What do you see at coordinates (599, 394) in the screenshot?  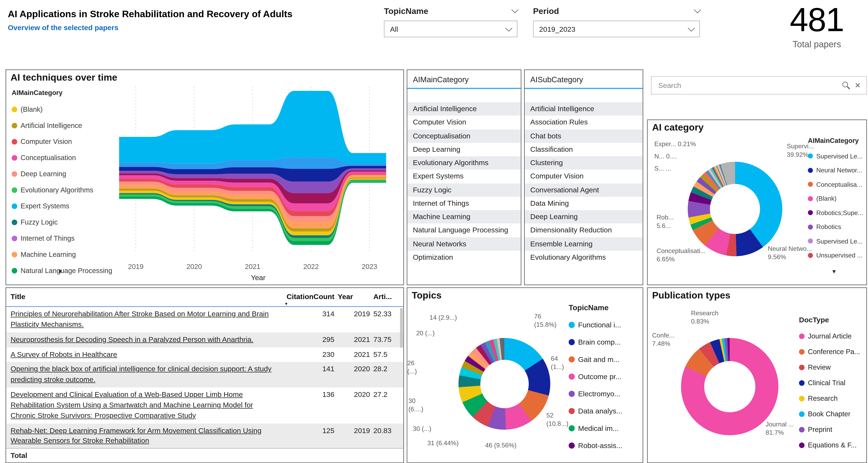 I see `legend-label: Electromyo...` at bounding box center [599, 394].